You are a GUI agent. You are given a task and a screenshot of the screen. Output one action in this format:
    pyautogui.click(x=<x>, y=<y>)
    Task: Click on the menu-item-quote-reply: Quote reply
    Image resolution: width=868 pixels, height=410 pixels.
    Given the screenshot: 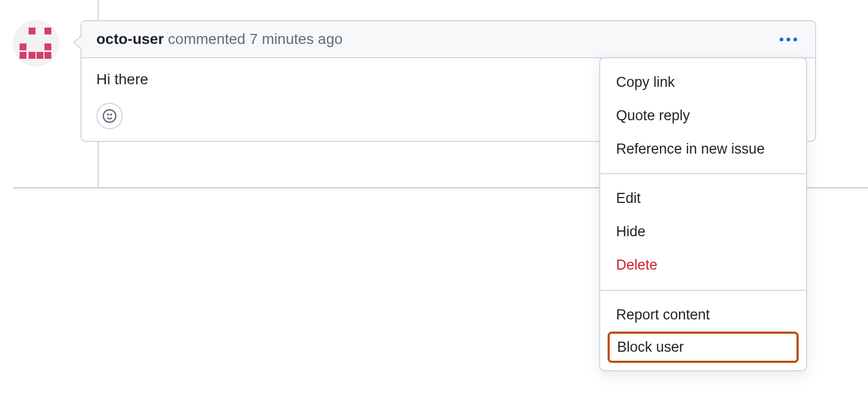 What is the action you would take?
    pyautogui.click(x=703, y=115)
    